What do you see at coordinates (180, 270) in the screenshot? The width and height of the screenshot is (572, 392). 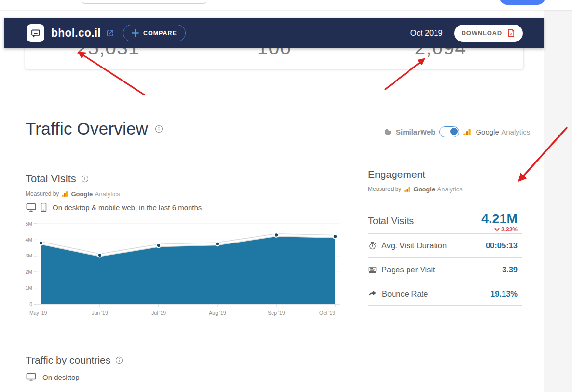 I see `total-visits-area-chart: 01M2M3M4M5M May '19Jun '19Jul '19Aug '19…` at bounding box center [180, 270].